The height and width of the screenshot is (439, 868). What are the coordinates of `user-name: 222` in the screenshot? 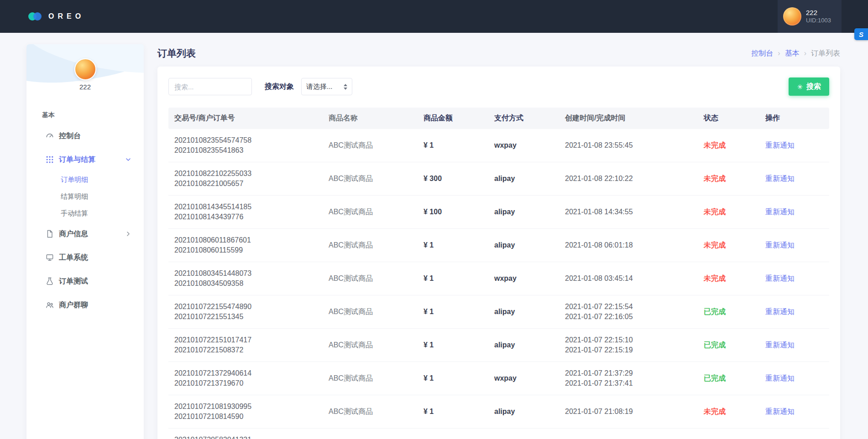 It's located at (819, 13).